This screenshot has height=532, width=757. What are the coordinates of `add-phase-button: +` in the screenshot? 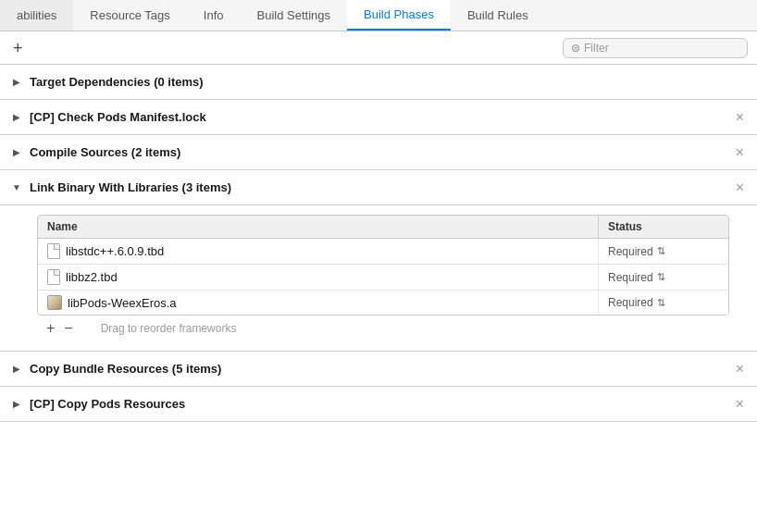 It's located at (19, 48).